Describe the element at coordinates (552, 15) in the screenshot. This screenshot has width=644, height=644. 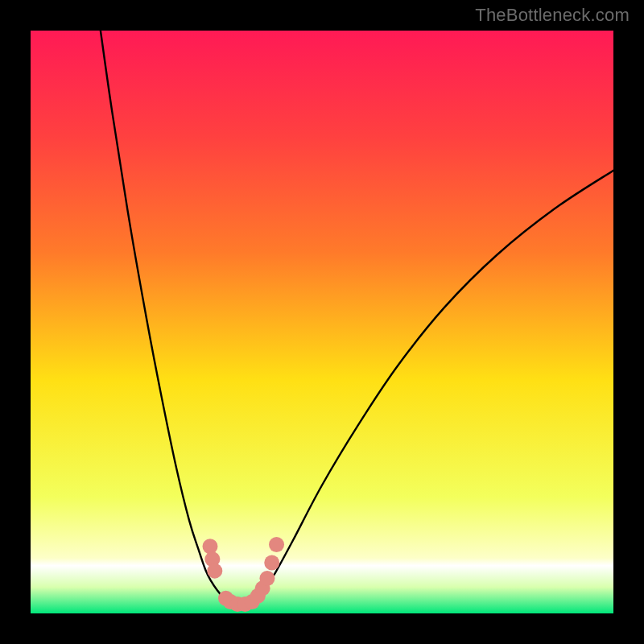
I see `watermark-text: TheBottleneck.com` at that location.